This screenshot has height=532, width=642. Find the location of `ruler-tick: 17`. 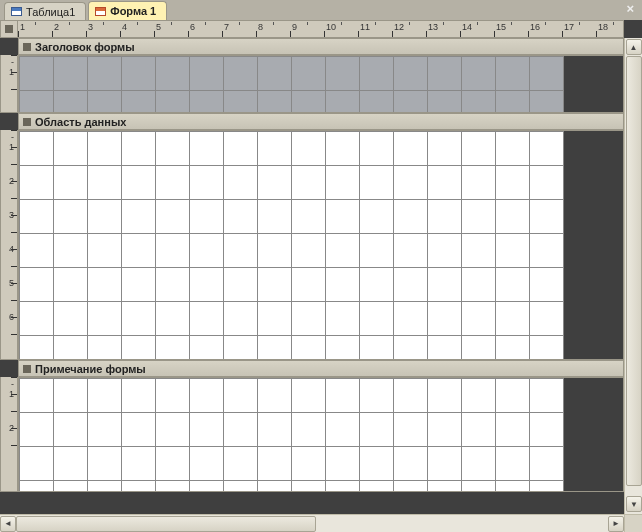

ruler-tick: 17 is located at coordinates (579, 29).